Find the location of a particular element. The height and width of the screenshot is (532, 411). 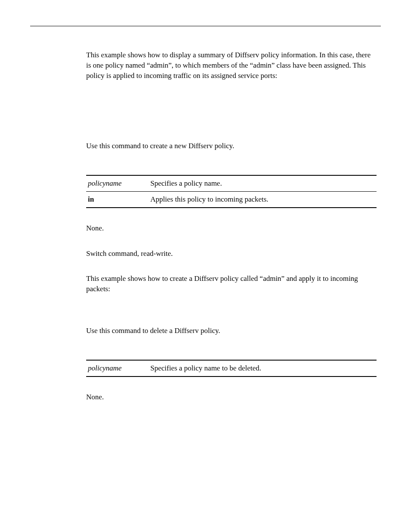

param-name: in is located at coordinates (117, 199).